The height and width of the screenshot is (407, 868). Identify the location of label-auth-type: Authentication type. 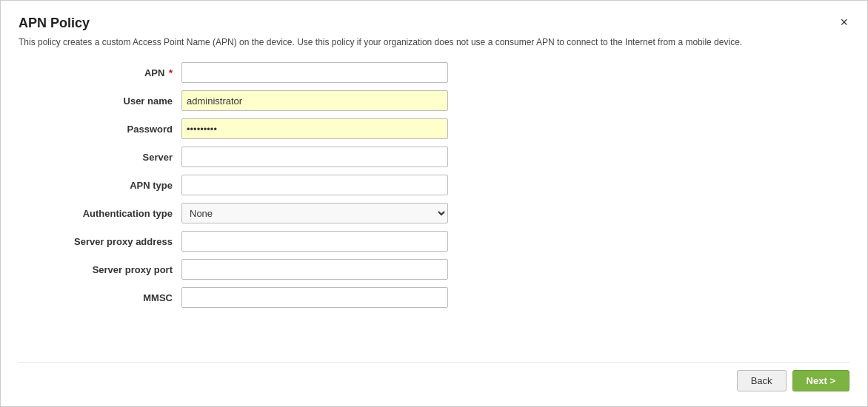
(100, 213).